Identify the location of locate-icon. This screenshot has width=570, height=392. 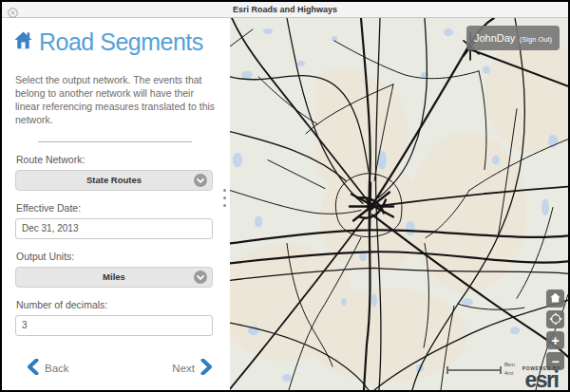
(556, 320).